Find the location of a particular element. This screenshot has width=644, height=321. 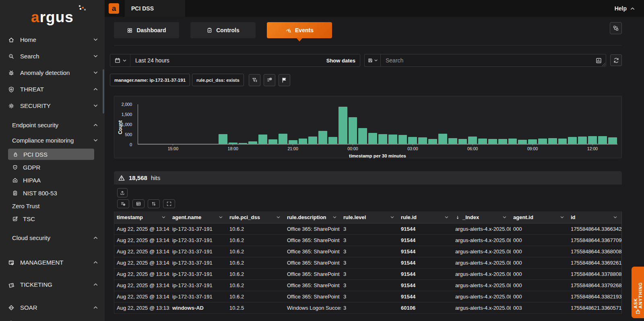

save-query-button is located at coordinates (372, 60).